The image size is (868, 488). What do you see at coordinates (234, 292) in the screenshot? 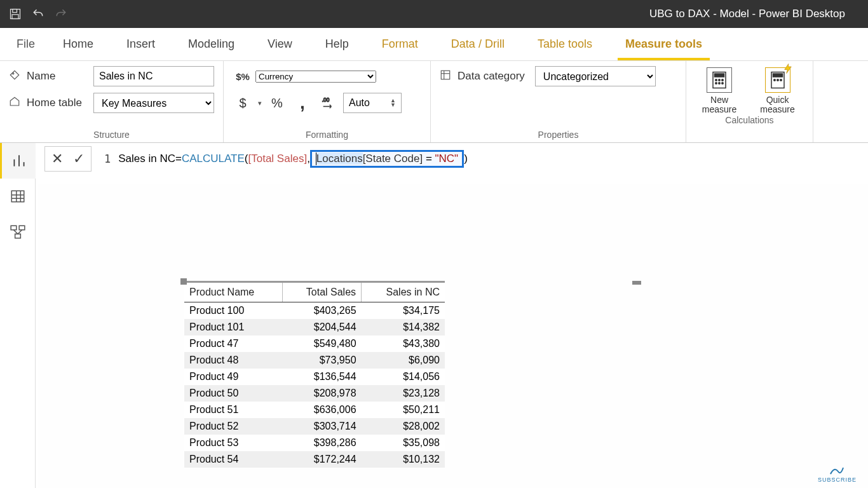
I see `col-header-product: Product Name` at bounding box center [234, 292].